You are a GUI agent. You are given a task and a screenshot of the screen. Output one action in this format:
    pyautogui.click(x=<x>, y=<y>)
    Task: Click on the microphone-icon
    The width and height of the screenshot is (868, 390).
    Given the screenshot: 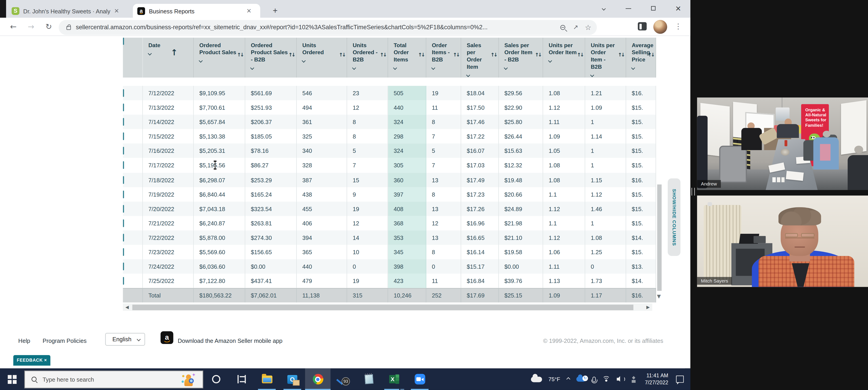 What is the action you would take?
    pyautogui.click(x=594, y=379)
    